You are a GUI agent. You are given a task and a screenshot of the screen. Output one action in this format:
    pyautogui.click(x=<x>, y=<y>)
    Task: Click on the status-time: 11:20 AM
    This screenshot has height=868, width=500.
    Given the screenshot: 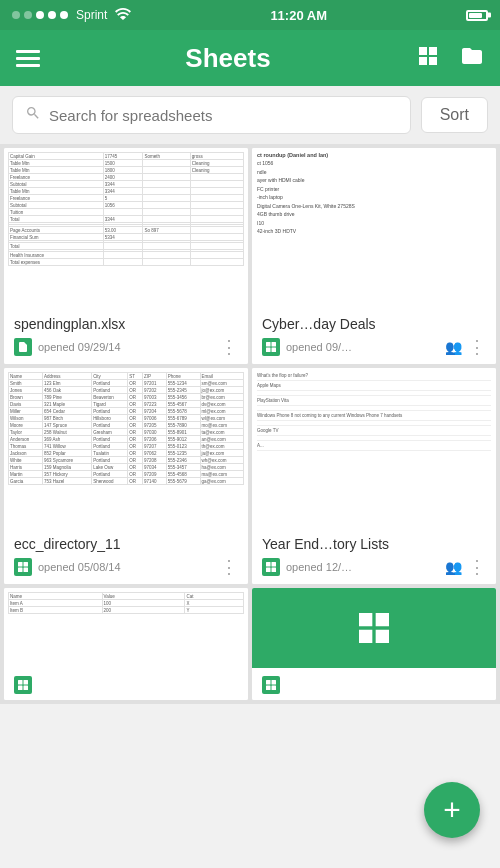 What is the action you would take?
    pyautogui.click(x=298, y=16)
    